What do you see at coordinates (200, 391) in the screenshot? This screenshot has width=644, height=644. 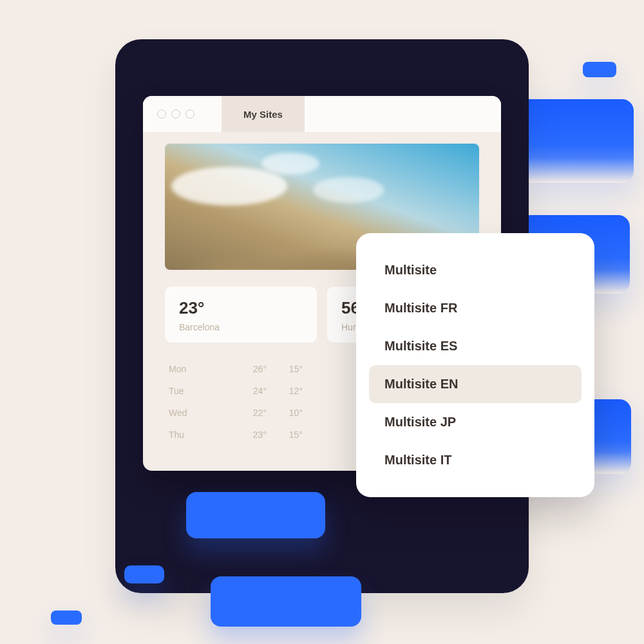 I see `forecast-day: Tue` at bounding box center [200, 391].